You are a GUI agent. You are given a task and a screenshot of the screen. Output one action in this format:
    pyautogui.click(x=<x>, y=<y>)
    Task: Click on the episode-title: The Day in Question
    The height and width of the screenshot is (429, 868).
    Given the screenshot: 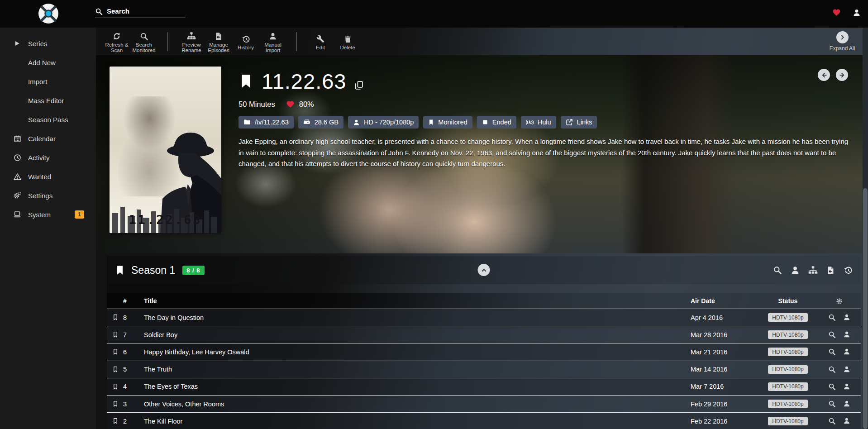 What is the action you would take?
    pyautogui.click(x=417, y=318)
    